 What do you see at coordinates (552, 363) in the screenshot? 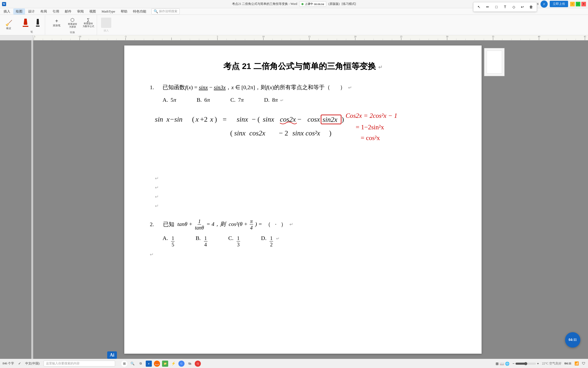
I see `temperature: 22°C 空气良好` at bounding box center [552, 363].